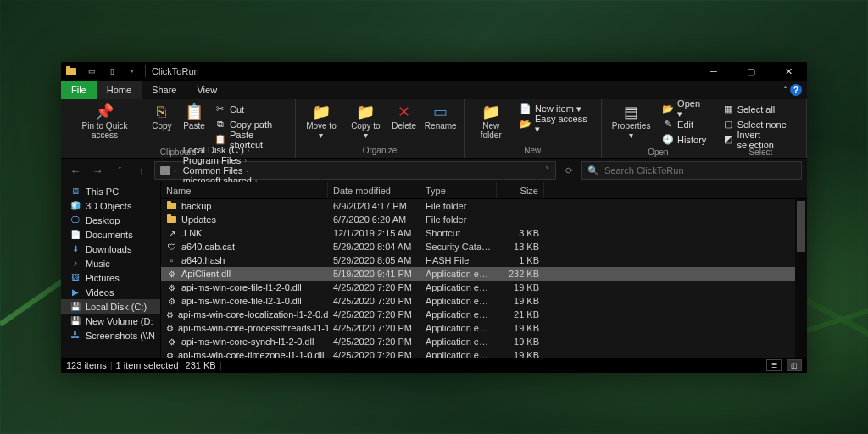 This screenshot has width=868, height=434. Describe the element at coordinates (110, 292) in the screenshot. I see `sidebar-item: ▶Videos` at that location.